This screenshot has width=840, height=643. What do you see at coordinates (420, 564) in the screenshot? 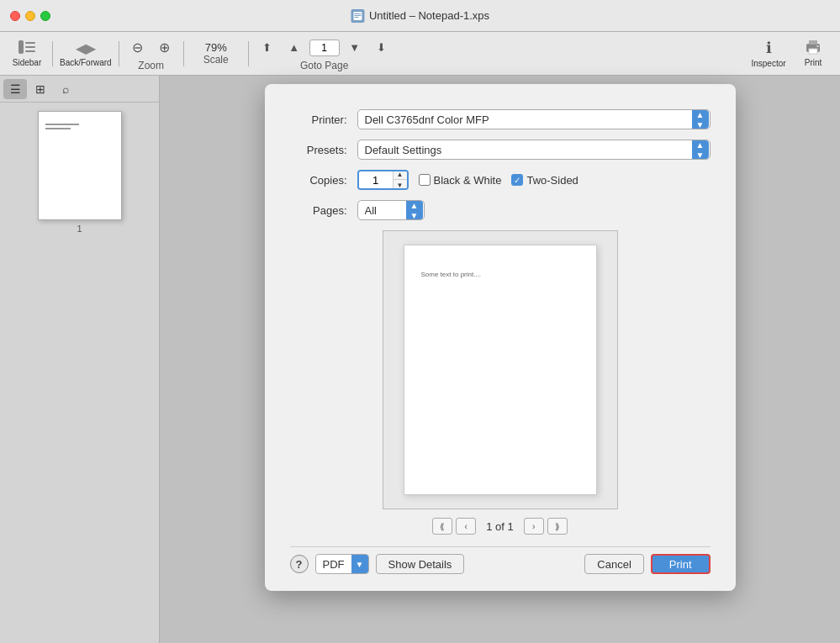
I see `show-details-button: Show Details` at bounding box center [420, 564].